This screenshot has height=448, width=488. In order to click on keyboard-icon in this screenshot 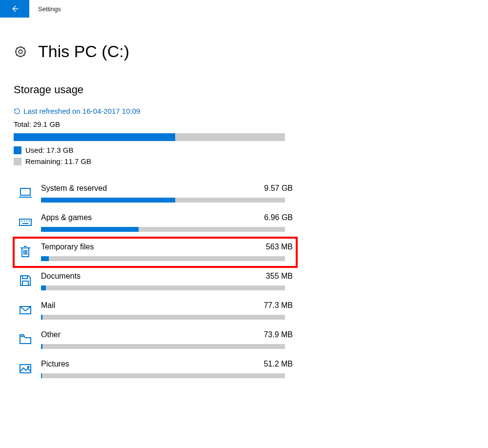, I will do `click(25, 222)`.